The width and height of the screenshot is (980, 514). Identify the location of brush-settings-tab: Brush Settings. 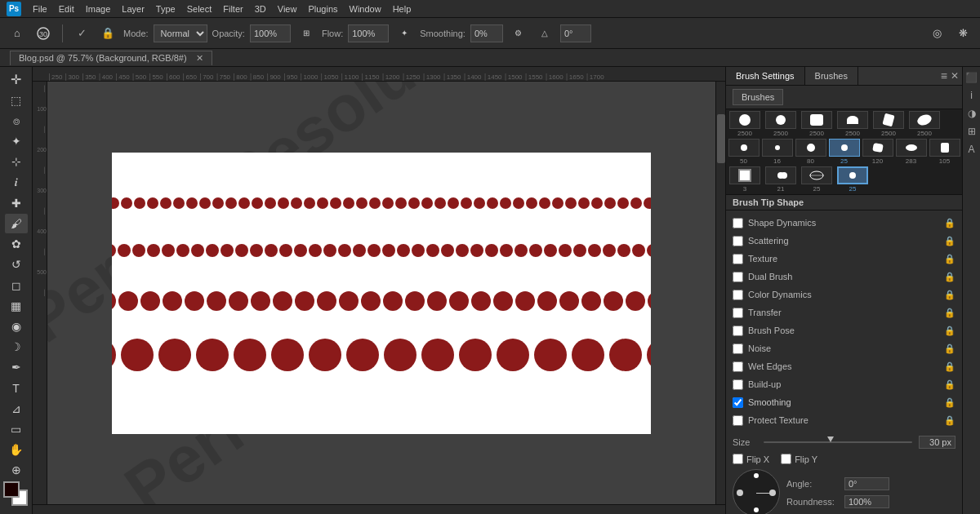
(766, 76).